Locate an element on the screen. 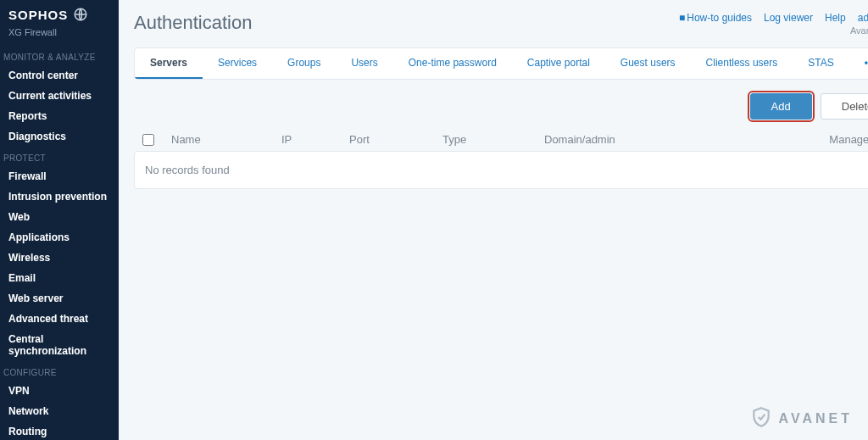 The width and height of the screenshot is (868, 440). table-body: No records found is located at coordinates (501, 170).